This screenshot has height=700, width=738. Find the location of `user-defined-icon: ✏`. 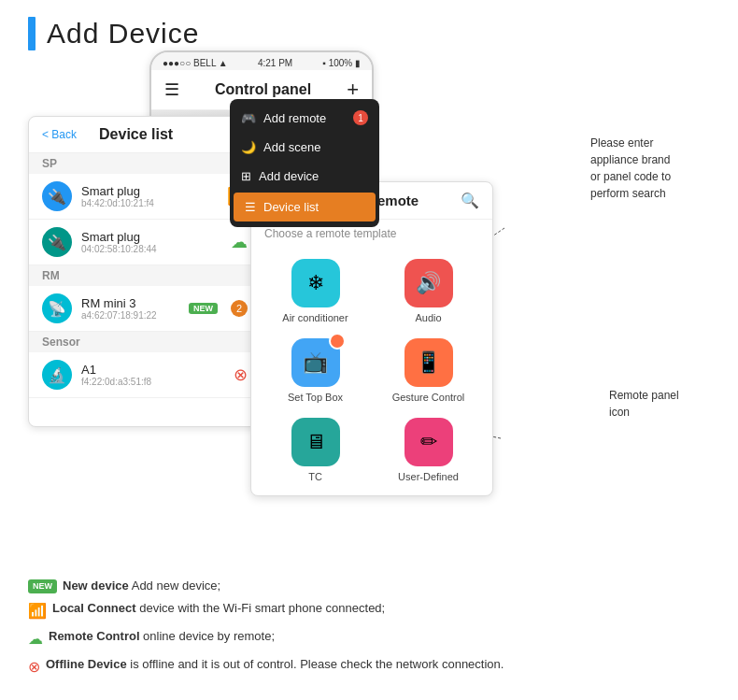

user-defined-icon: ✏ is located at coordinates (429, 442).